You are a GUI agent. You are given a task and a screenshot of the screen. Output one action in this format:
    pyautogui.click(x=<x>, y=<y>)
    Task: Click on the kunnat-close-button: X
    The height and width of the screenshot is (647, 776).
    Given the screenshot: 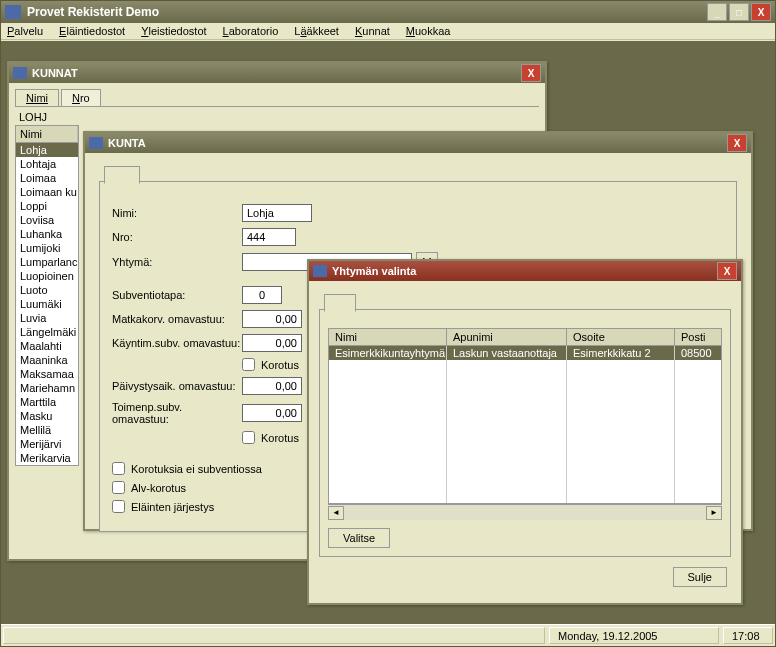 What is the action you would take?
    pyautogui.click(x=531, y=73)
    